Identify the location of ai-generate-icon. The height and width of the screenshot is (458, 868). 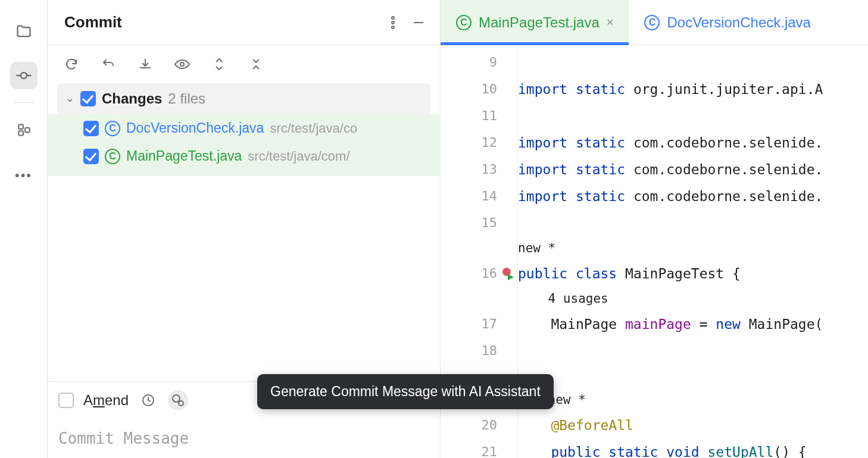
(178, 400).